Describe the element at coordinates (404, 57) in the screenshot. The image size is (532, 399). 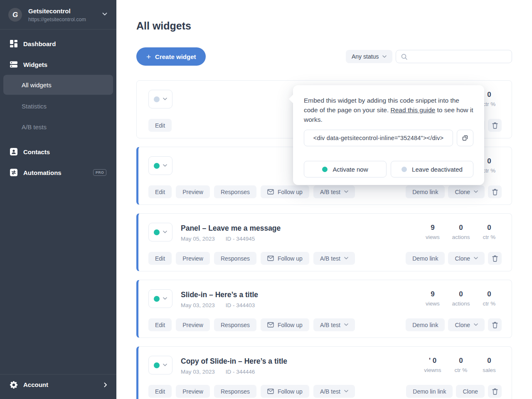
I see `search-icon` at that location.